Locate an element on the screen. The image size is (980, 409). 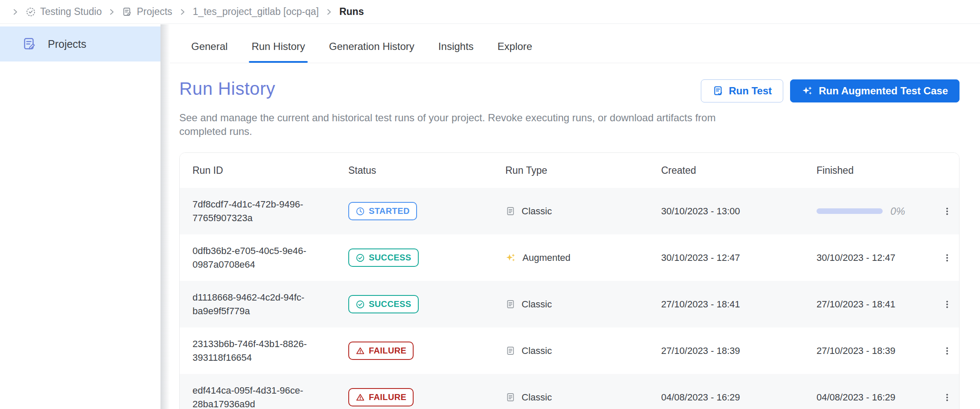
breadcrumb-project-link: 1_tes_project_gitlab [ocp-qa] is located at coordinates (256, 12).